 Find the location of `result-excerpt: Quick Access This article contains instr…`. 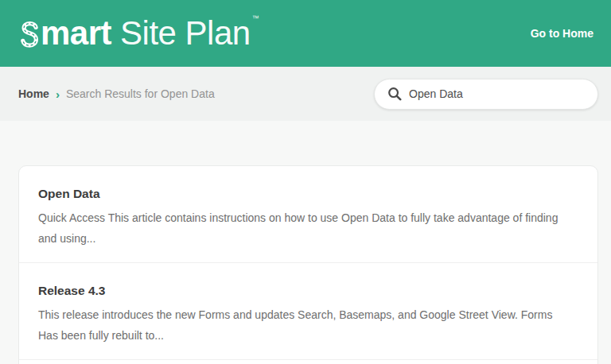

result-excerpt: Quick Access This article contains instr… is located at coordinates (301, 228).